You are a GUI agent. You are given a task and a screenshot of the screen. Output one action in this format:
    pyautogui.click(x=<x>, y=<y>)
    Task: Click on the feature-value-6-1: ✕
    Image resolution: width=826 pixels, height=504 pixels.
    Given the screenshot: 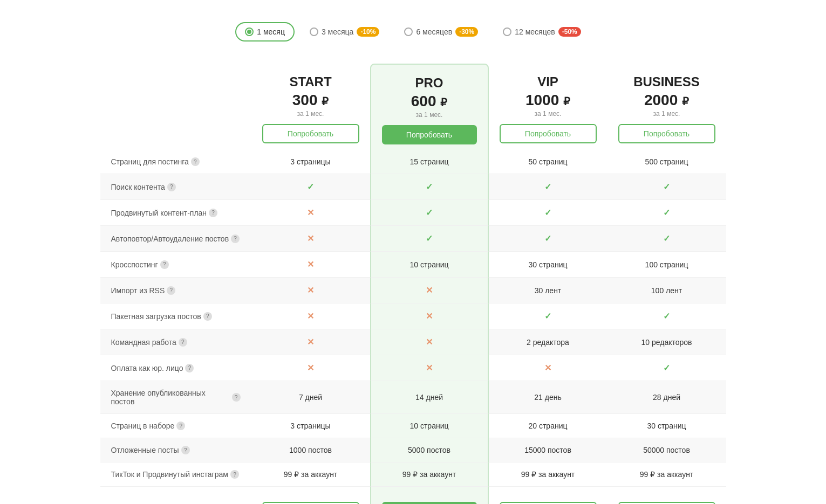 What is the action you would take?
    pyautogui.click(x=429, y=316)
    